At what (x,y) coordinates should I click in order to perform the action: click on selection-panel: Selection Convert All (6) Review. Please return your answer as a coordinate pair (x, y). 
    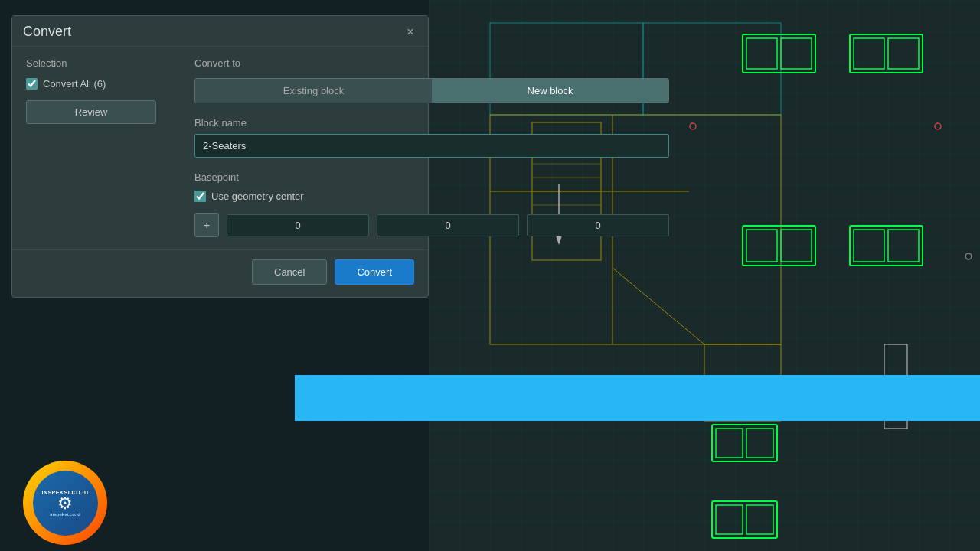
    Looking at the image, I should click on (91, 147).